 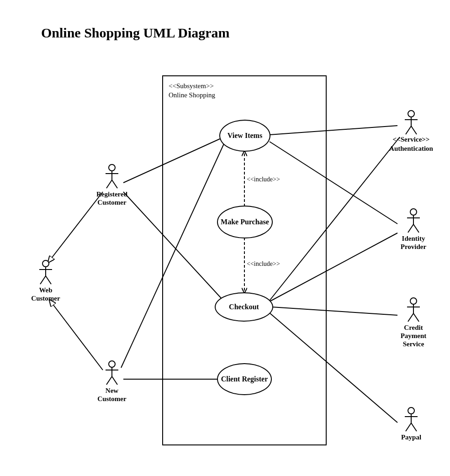 What do you see at coordinates (244, 307) in the screenshot?
I see `usecase-checkout-label: Checkout` at bounding box center [244, 307].